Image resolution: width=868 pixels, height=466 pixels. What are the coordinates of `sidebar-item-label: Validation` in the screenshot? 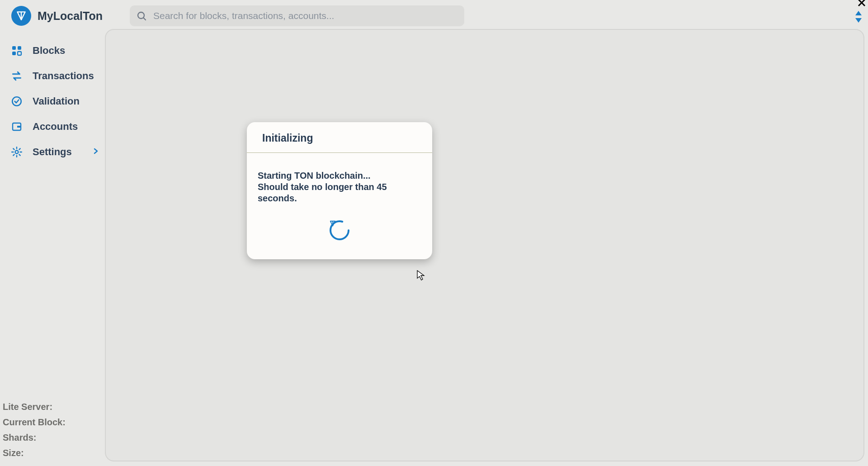 It's located at (56, 101).